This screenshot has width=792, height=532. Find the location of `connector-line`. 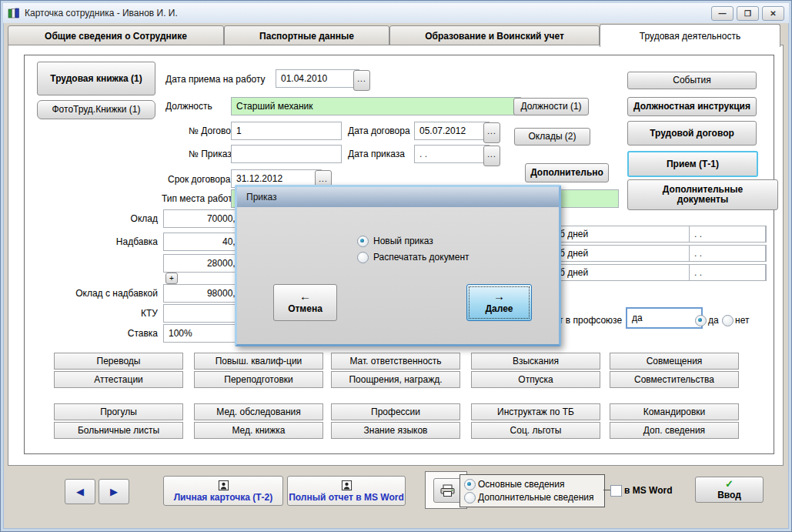

connector-line is located at coordinates (607, 490).